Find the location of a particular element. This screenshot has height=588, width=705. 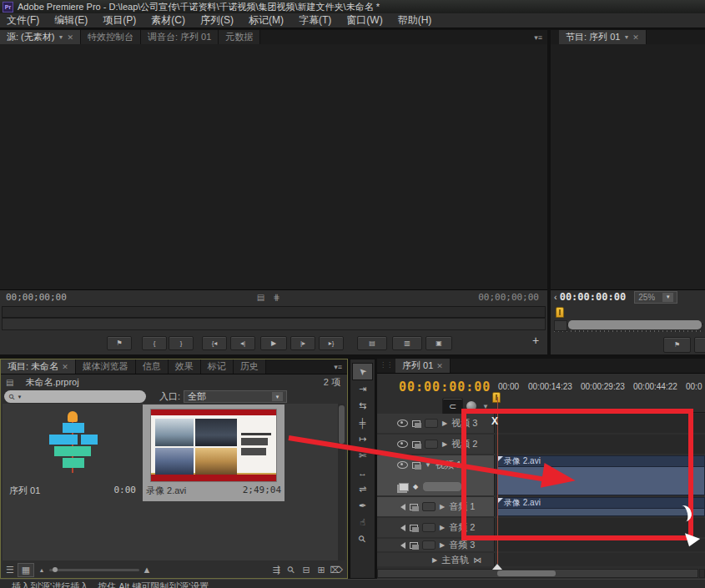

zoom-out-icon: ▲ is located at coordinates (42, 570).